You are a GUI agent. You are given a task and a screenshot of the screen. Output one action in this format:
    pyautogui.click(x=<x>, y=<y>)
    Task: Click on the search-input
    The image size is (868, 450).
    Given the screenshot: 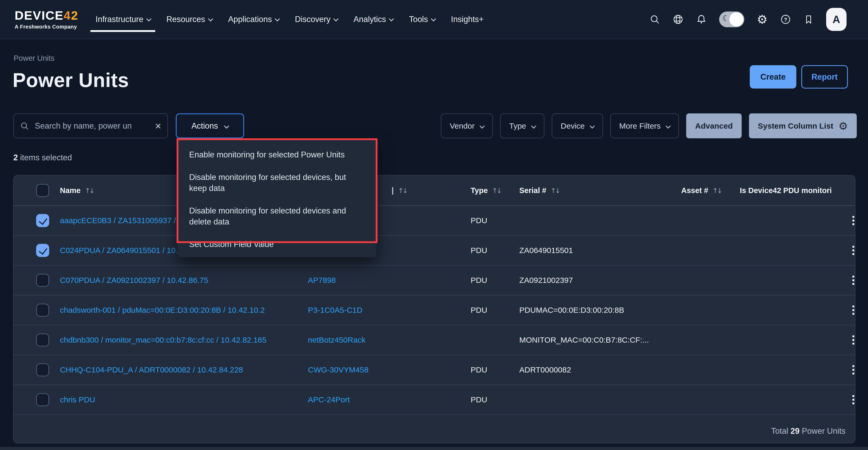 What is the action you would take?
    pyautogui.click(x=92, y=126)
    